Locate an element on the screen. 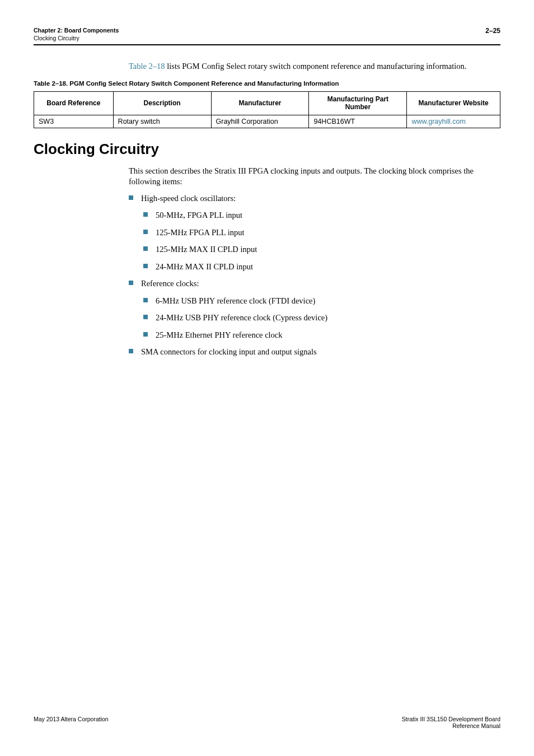  page-number: 2–25 is located at coordinates (493, 31).